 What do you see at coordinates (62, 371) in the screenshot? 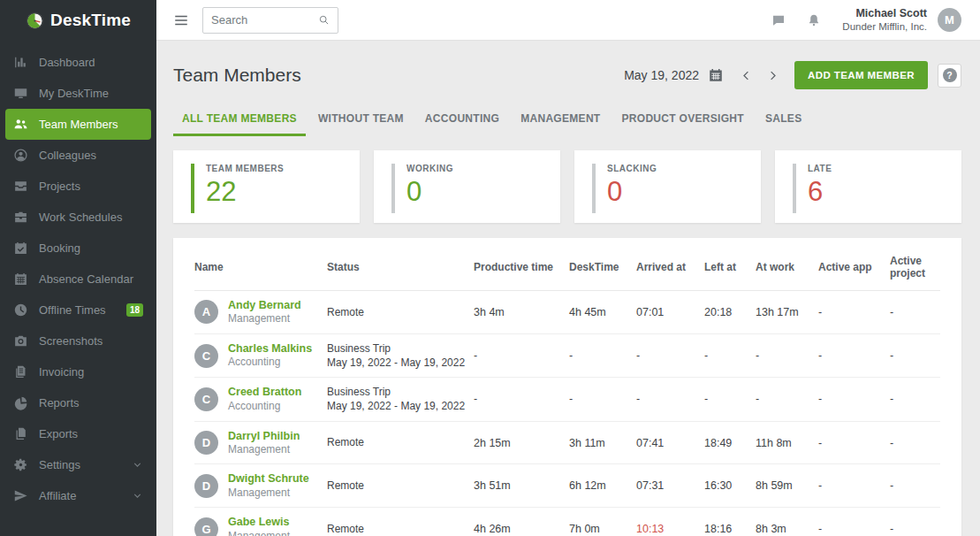
I see `sidebar-item-label: Invoicing` at bounding box center [62, 371].